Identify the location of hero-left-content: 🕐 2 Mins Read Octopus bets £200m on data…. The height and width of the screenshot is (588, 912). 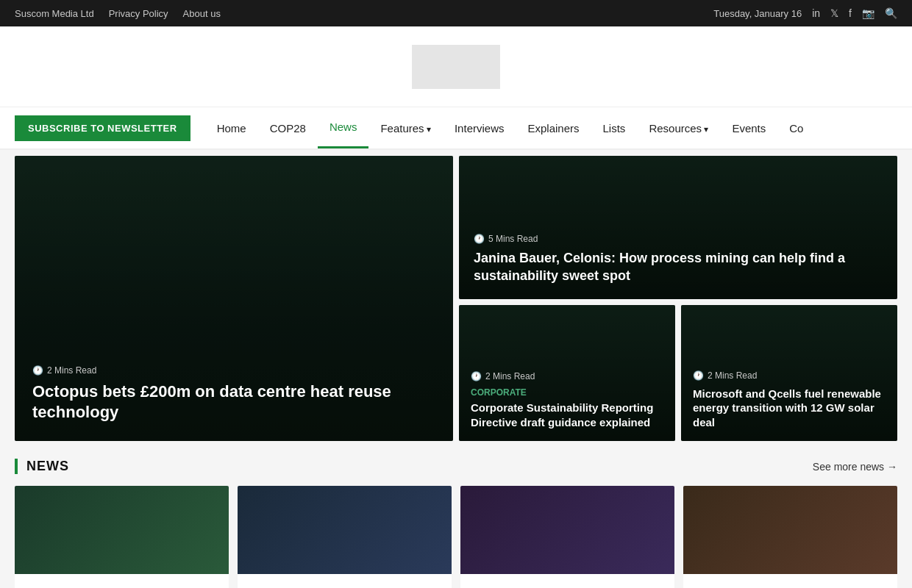
(234, 394).